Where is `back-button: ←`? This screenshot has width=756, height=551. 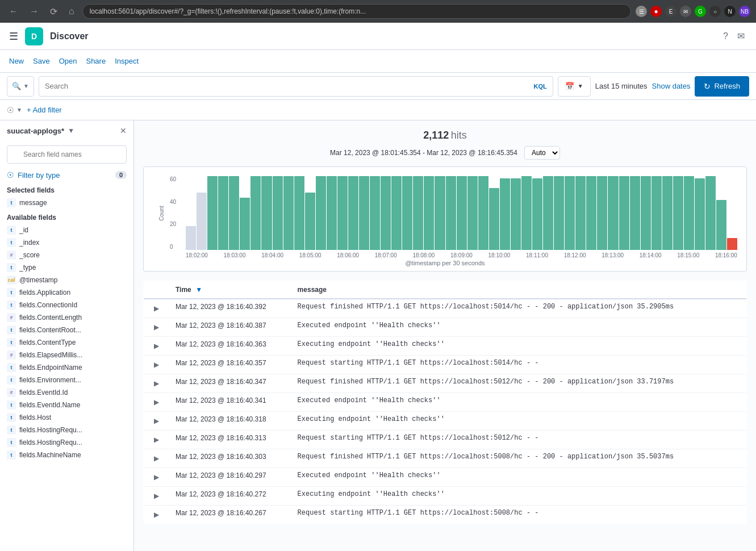 back-button: ← is located at coordinates (14, 11).